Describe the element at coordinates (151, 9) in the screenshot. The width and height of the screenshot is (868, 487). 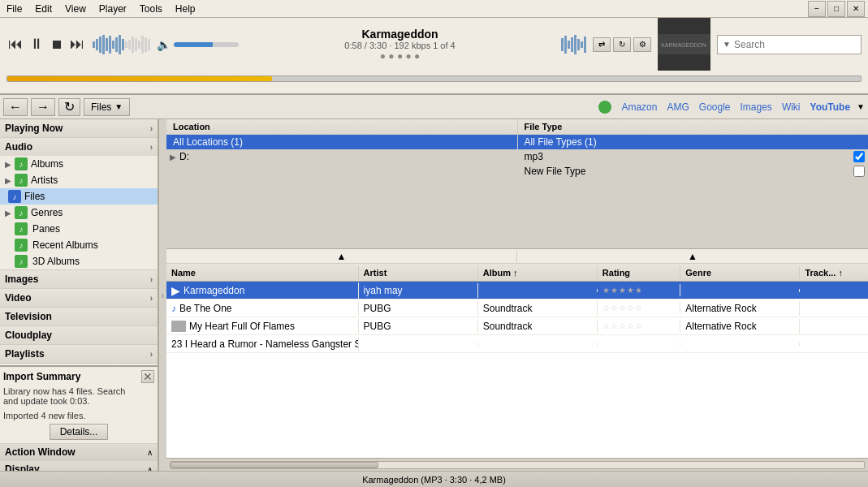
I see `menu-tools: Tools` at that location.